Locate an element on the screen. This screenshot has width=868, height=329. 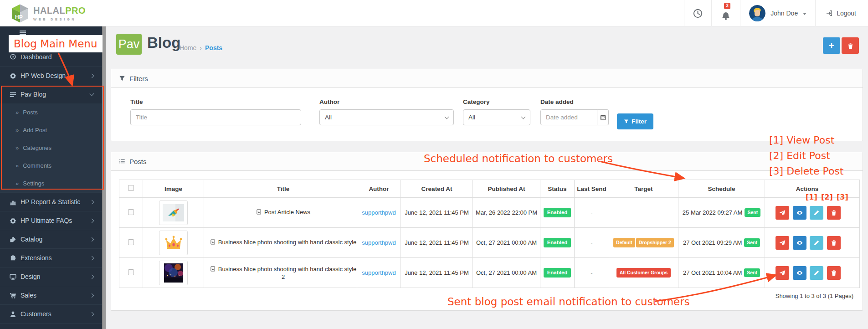
sidebar-submenu-pav-blog: »Posts »Add Post »Categories »Comments »… is located at coordinates (51, 148).